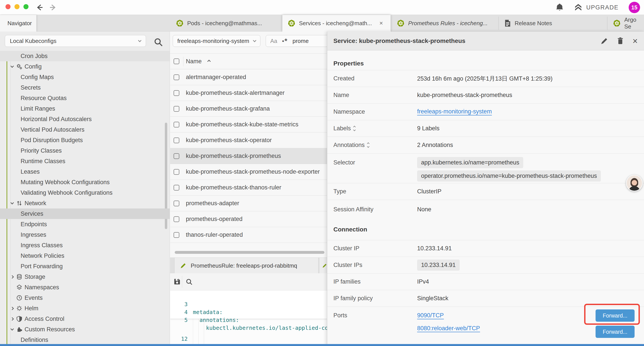 This screenshot has height=346, width=644. What do you see at coordinates (85, 151) in the screenshot?
I see `sidebar-item-priority-classes: Priority Classes` at bounding box center [85, 151].